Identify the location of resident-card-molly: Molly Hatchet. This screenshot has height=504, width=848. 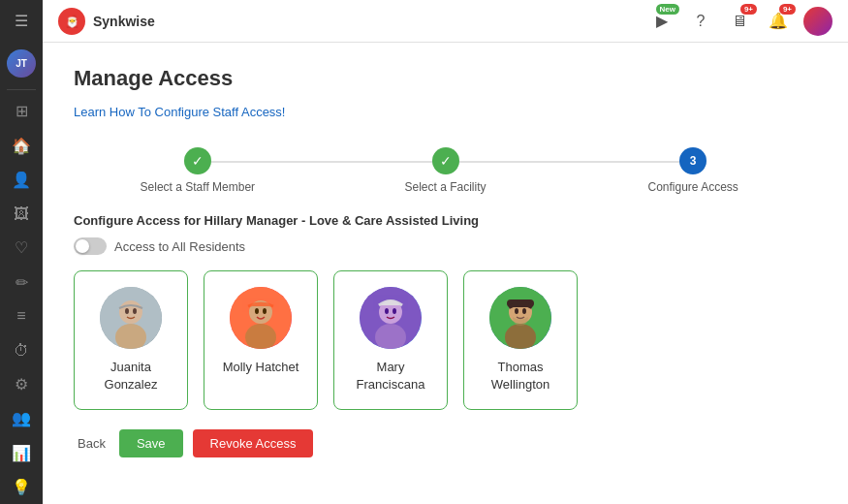
(261, 340).